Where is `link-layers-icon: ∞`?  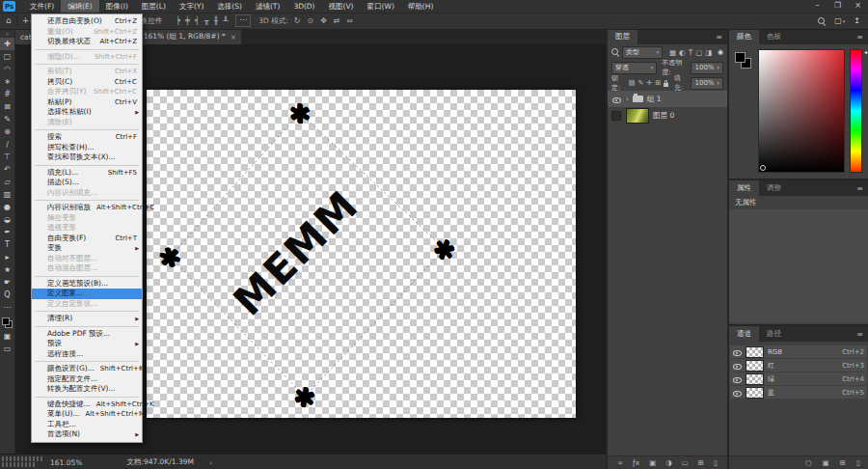 link-layers-icon: ∞ is located at coordinates (620, 463).